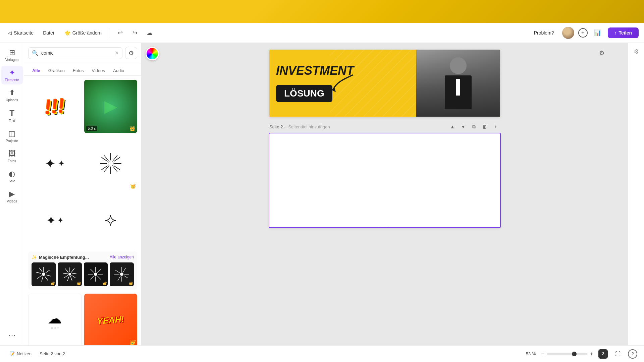 Image resolution: width=644 pixels, height=362 pixels. I want to click on help-label: ?, so click(633, 354).